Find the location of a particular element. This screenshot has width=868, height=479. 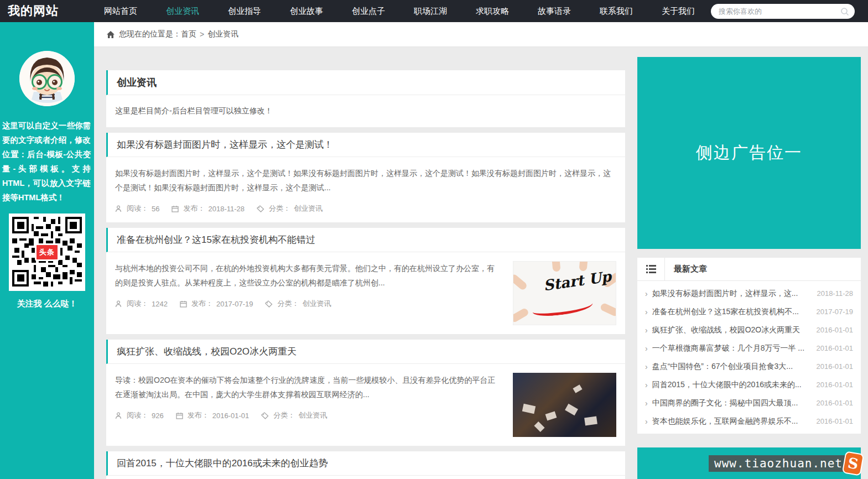

nav-item-home: 网站首页 is located at coordinates (121, 11).